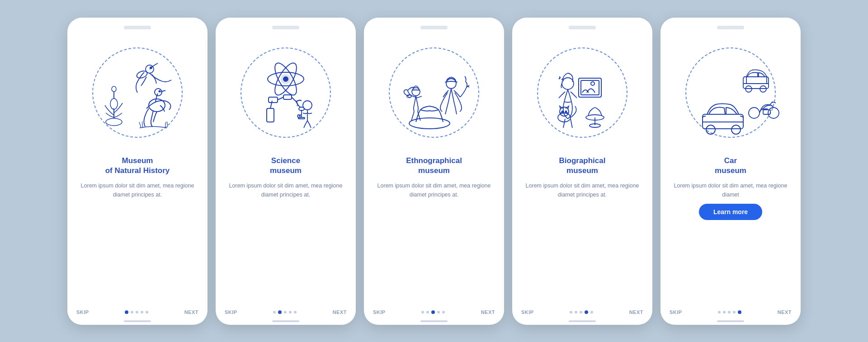  What do you see at coordinates (137, 171) in the screenshot?
I see `card-natural-history: Museumof Natural History Lorem ipsum dol…` at bounding box center [137, 171].